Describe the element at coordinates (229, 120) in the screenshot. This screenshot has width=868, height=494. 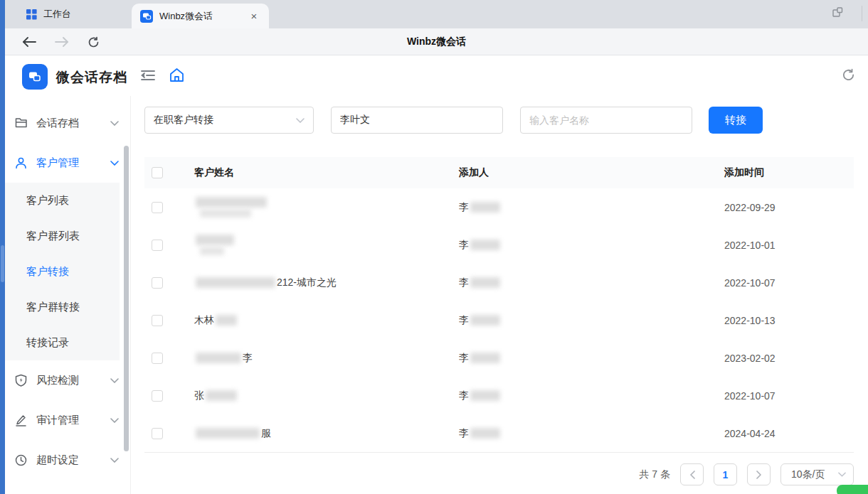
I see `transfer-type-select: 在职客户转接` at that location.